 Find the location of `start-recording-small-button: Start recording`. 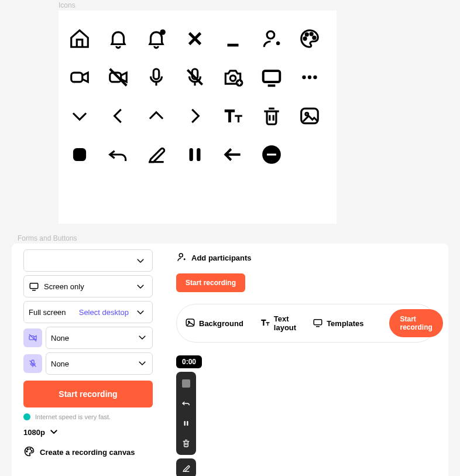

start-recording-small-button: Start recording is located at coordinates (211, 283).